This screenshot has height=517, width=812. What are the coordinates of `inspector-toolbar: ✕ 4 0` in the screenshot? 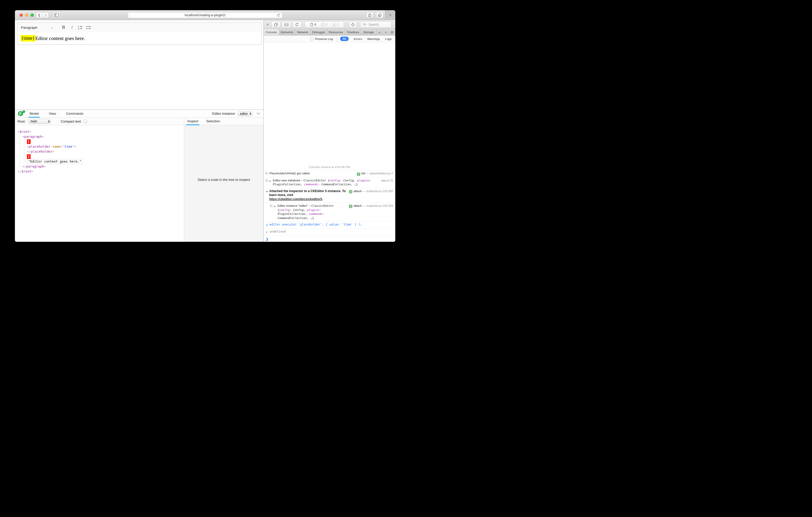 It's located at (329, 25).